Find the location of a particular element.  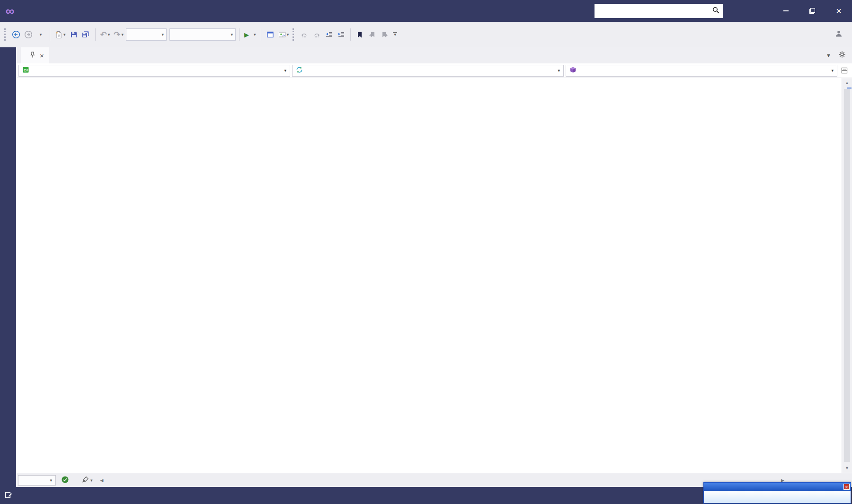

global-search-box is located at coordinates (659, 11).